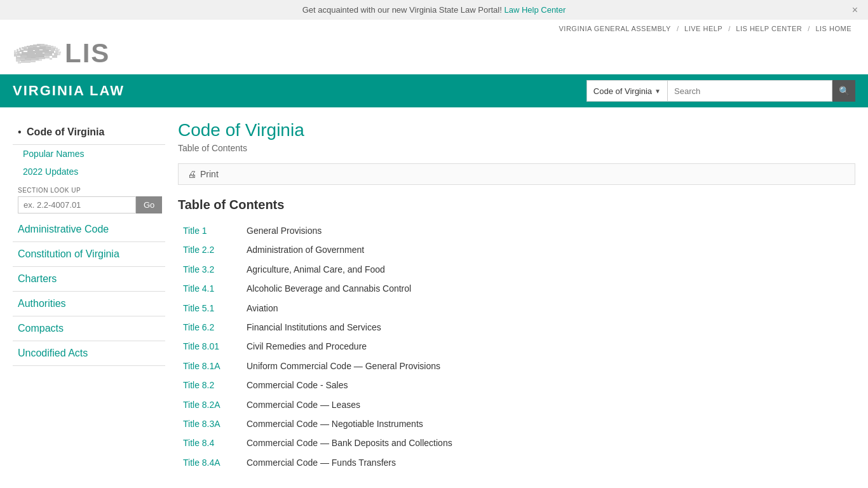 The image size is (868, 488). What do you see at coordinates (198, 250) in the screenshot?
I see `toc-title-link: Title 2.2` at bounding box center [198, 250].